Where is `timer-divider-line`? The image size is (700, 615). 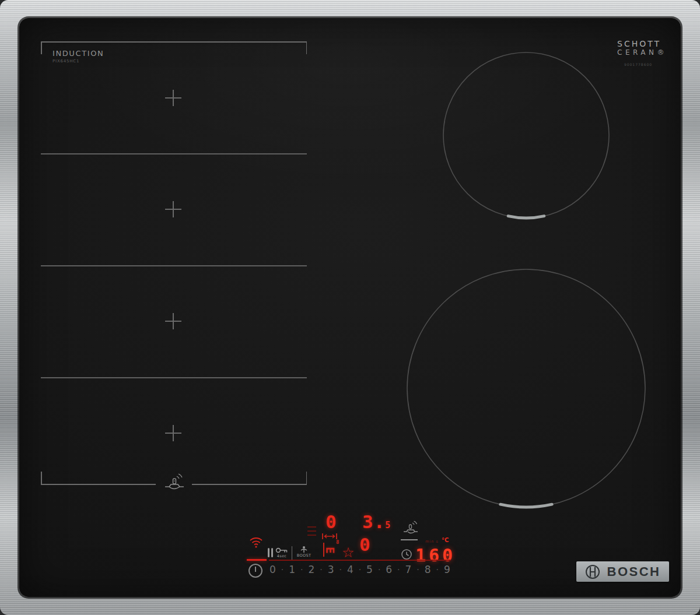
timer-divider-line is located at coordinates (410, 540).